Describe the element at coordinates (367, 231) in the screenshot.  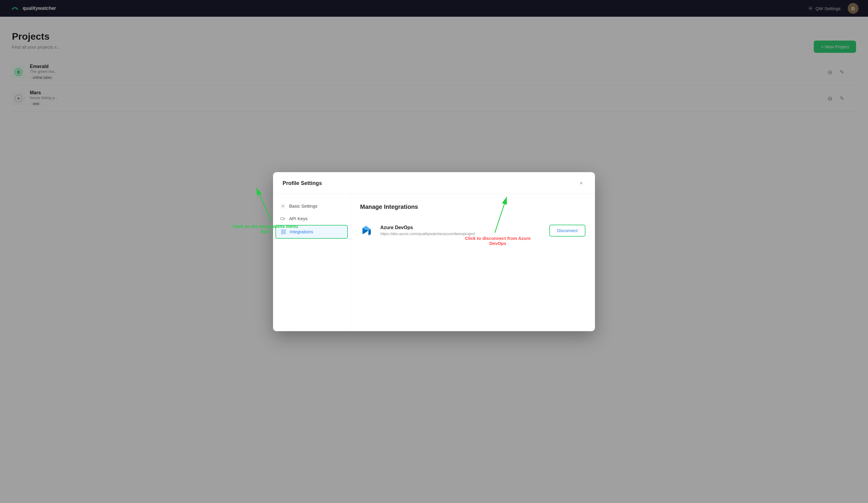
I see `azure-devops-logo` at that location.